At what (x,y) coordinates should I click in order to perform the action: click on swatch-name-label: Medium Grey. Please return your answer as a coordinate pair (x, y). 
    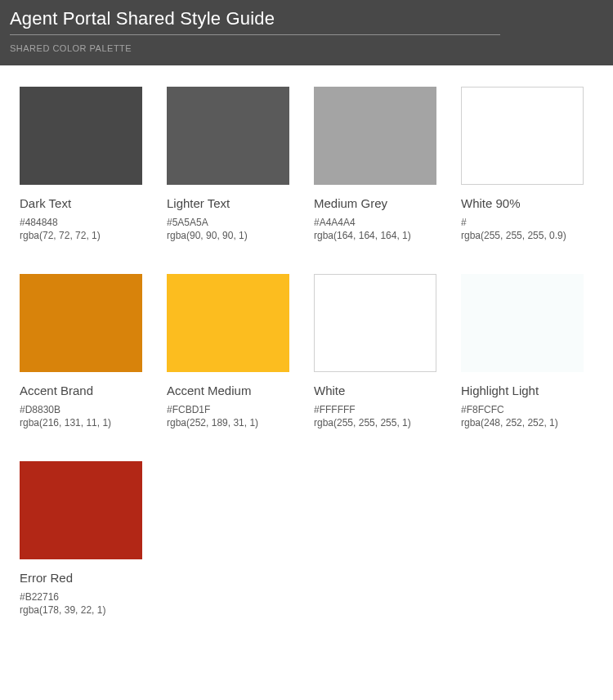
    Looking at the image, I should click on (375, 203).